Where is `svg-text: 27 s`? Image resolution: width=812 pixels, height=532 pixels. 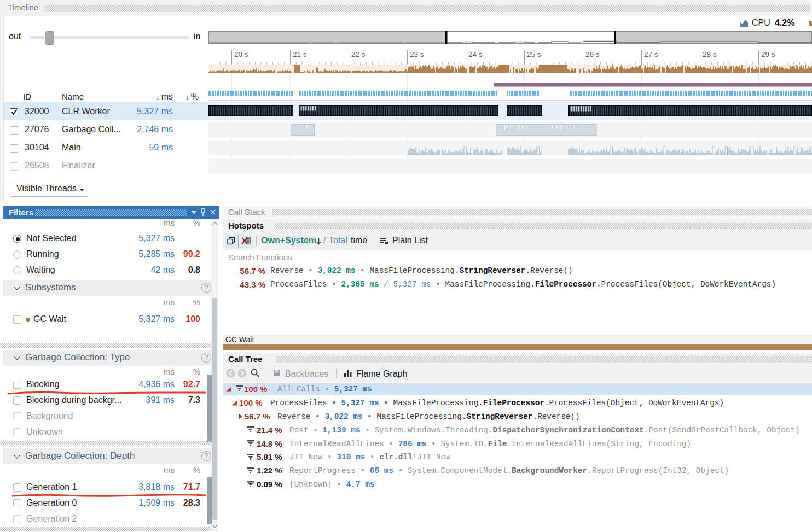
svg-text: 27 s is located at coordinates (651, 55).